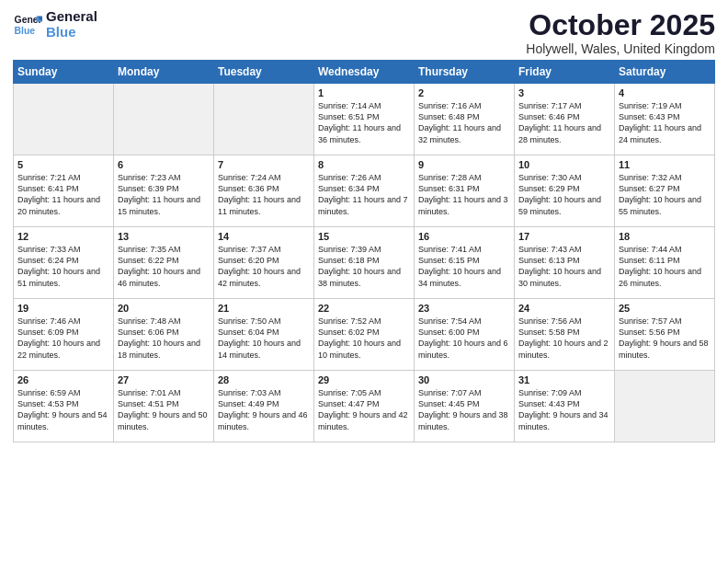  What do you see at coordinates (564, 191) in the screenshot?
I see `calendar-cell: 10Sunrise: 7:30 AM Sunset: 6:29 PM Dayli…` at bounding box center [564, 191].